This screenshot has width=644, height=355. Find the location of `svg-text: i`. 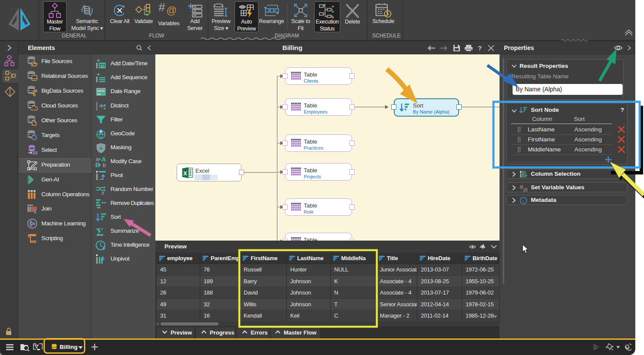

svg-text: i is located at coordinates (523, 201).